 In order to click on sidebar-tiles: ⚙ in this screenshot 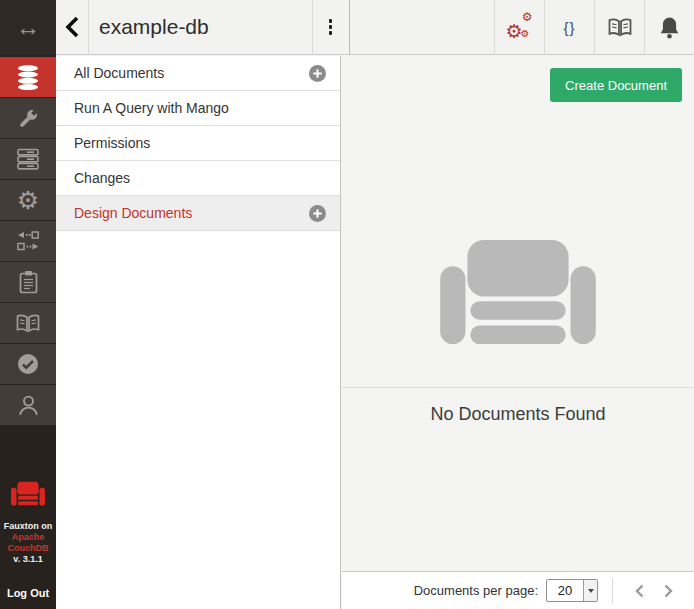, I will do `click(28, 241)`.